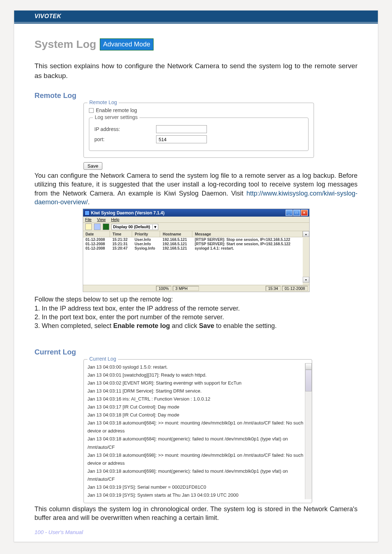 This screenshot has width=392, height=554. What do you see at coordinates (186, 288) in the screenshot?
I see `status-mph: 3 MPH` at bounding box center [186, 288].